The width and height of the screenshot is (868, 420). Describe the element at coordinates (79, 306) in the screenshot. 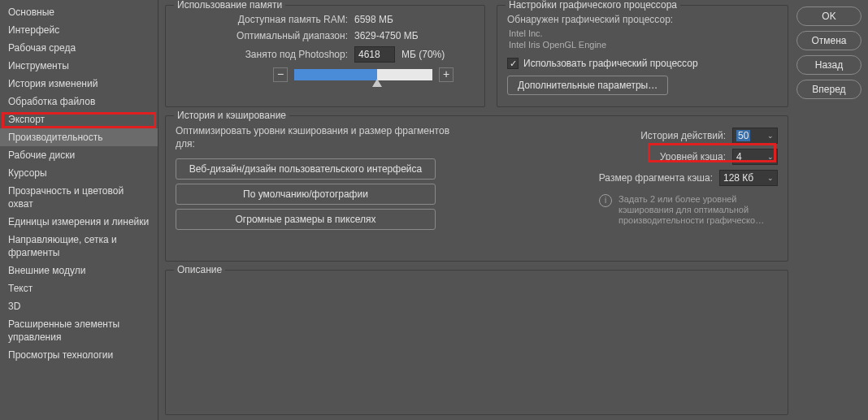

I see `sidebar-item-3d: 3D` at that location.